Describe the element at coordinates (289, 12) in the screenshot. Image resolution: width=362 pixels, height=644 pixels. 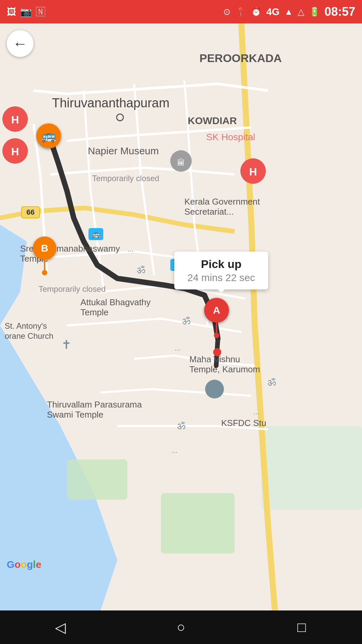
I see `signal-icon: ▲` at that location.